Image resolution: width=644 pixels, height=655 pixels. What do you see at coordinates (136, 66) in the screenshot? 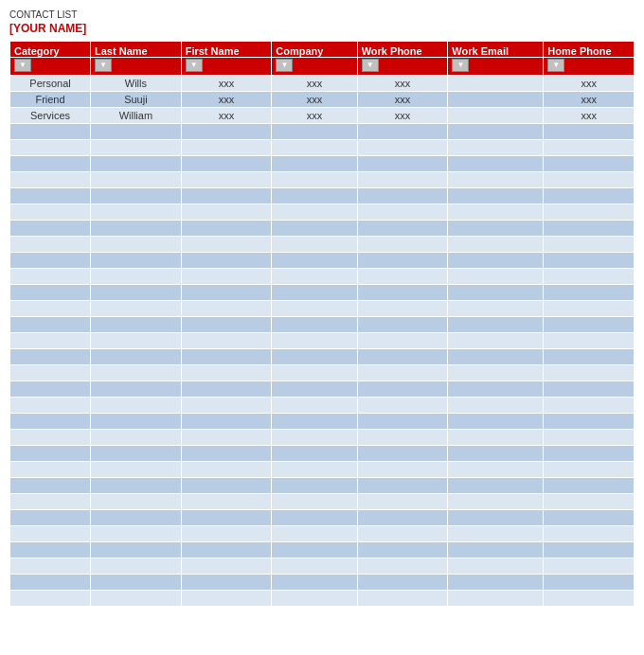
I see `filter-last-name: ▼` at bounding box center [136, 66].